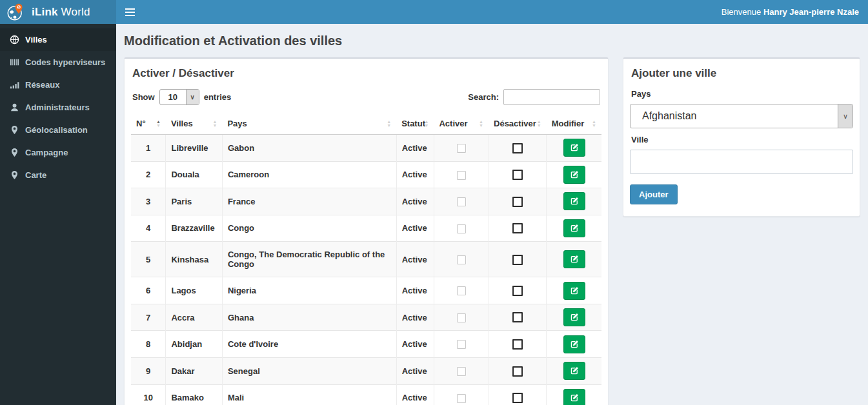  I want to click on brand-regular: World, so click(76, 12).